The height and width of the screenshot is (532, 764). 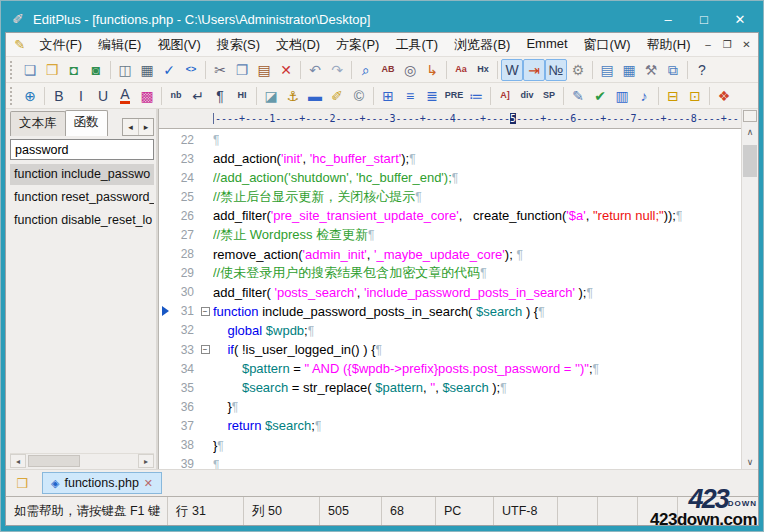 What do you see at coordinates (176, 96) in the screenshot?
I see `non-breaking-space-button: nb` at bounding box center [176, 96].